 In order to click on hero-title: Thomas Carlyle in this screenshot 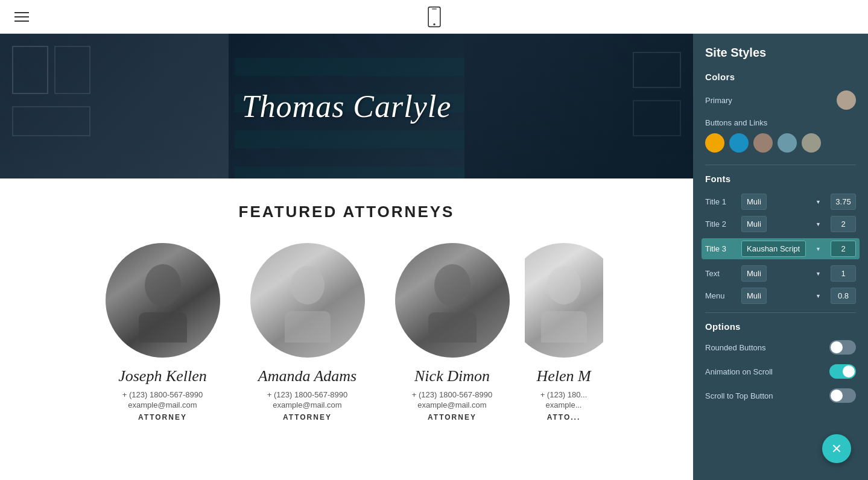, I will do `click(347, 106)`.